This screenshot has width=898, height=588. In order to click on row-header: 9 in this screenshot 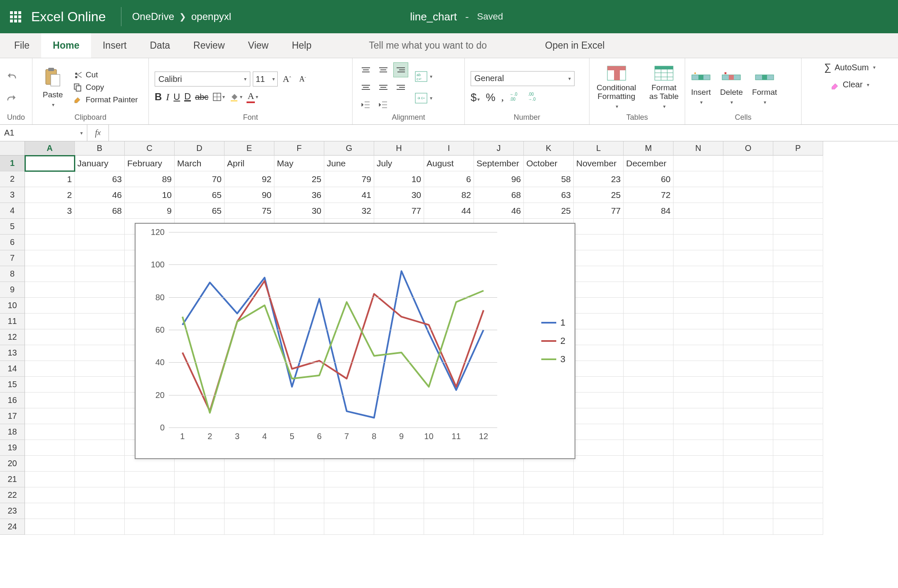, I will do `click(12, 290)`.